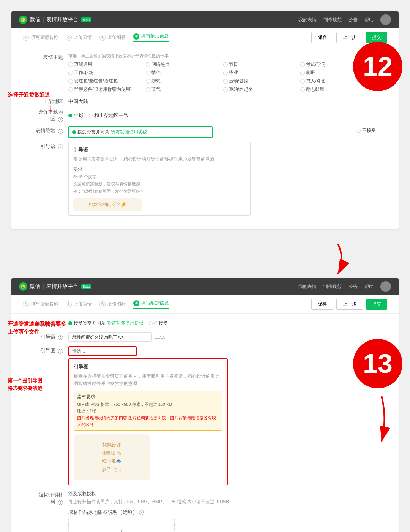 This screenshot has height=532, width=410. What do you see at coordinates (222, 56) in the screenshot?
I see `theme-hint: 审选，与主题相关的表情个数应不少于表情总数的一半` at bounding box center [222, 56].